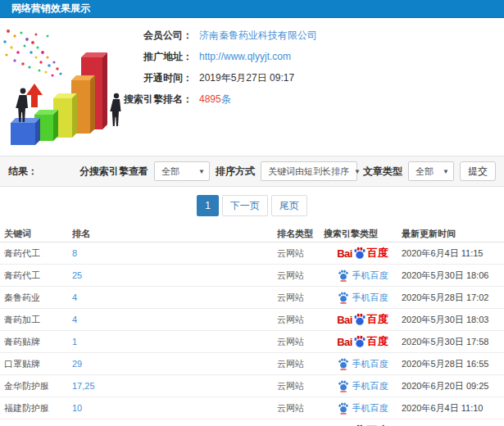 This screenshot has width=504, height=426. What do you see at coordinates (36, 298) in the screenshot?
I see `keyword-cell: 秦鲁药业` at bounding box center [36, 298].